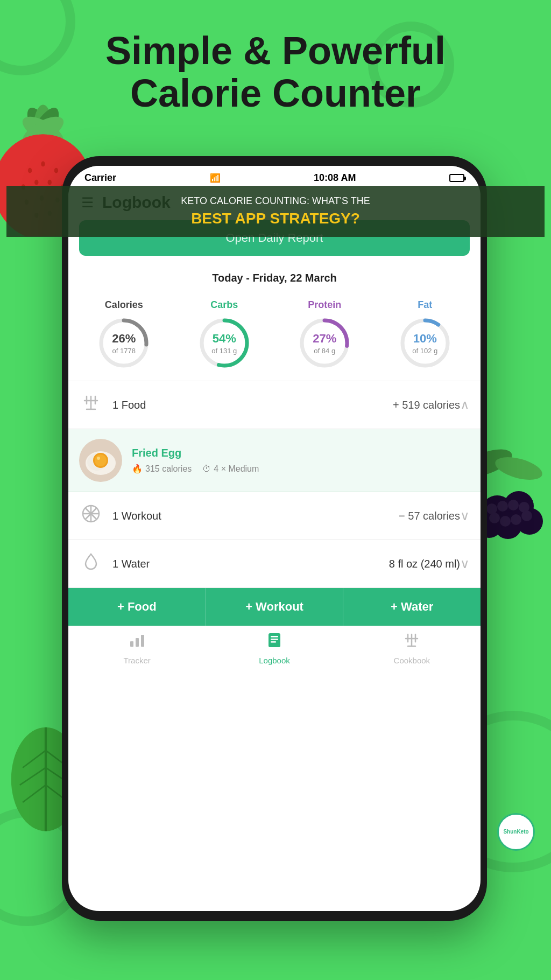 This screenshot has height=980, width=551. Describe the element at coordinates (274, 405) in the screenshot. I see `food-log-item: 1 Food + 519 calories ∧` at that location.